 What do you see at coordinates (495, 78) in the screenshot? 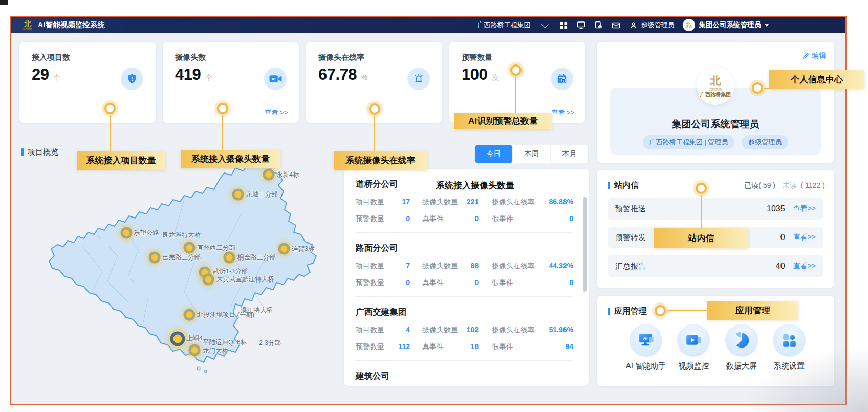
I see `stat-unit: 次` at bounding box center [495, 78].